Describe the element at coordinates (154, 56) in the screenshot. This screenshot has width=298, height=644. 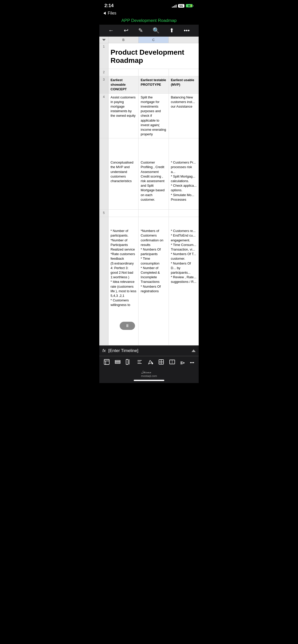
I see `title-cell: Product Development Roadmap` at that location.